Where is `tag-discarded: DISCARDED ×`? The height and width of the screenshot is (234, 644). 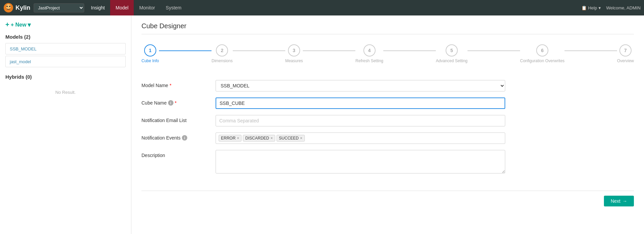 tag-discarded: DISCARDED × is located at coordinates (259, 138).